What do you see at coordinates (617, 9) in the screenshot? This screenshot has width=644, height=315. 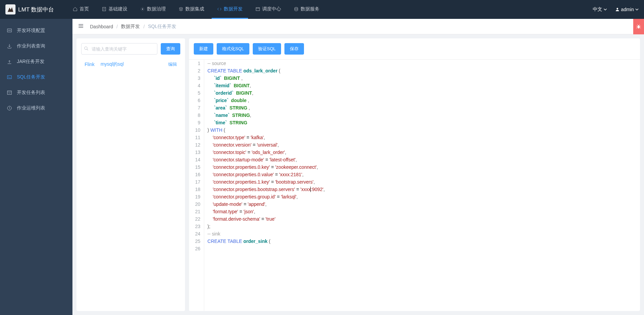 I see `user-icon` at bounding box center [617, 9].